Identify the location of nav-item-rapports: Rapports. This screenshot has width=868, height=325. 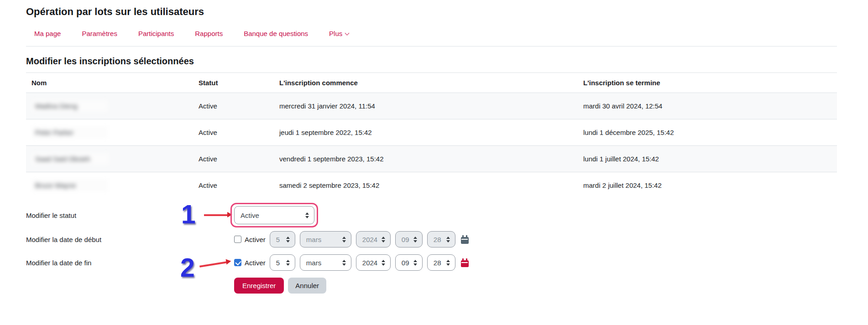
(209, 34).